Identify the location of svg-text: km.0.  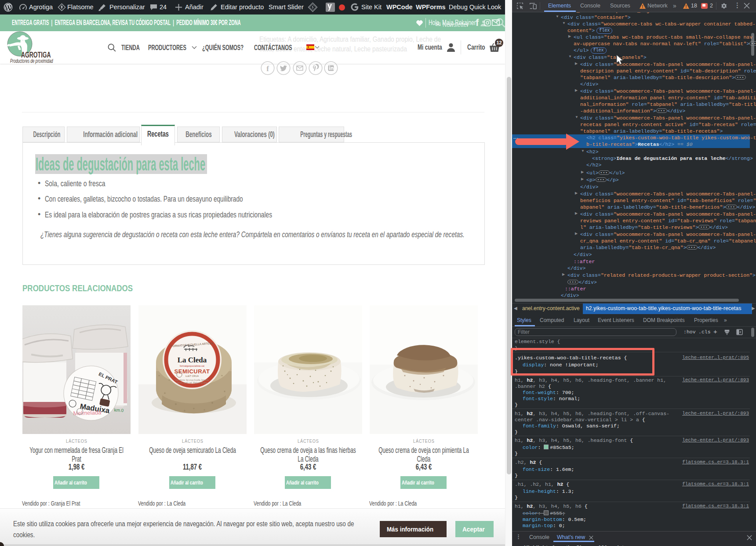
(119, 410).